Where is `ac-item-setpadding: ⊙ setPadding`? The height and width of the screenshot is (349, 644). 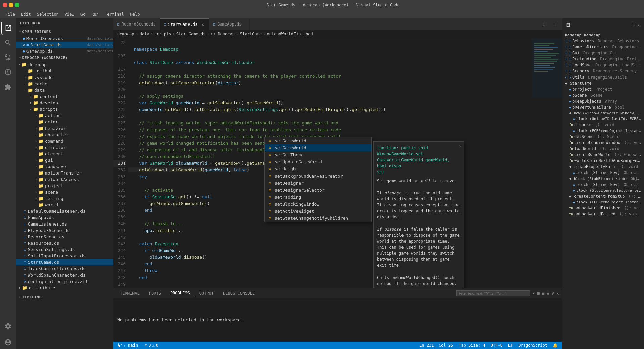 ac-item-setpadding: ⊙ setPadding is located at coordinates (318, 197).